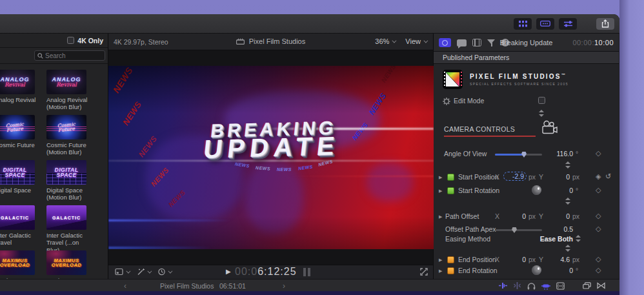 This screenshot has height=295, width=644. Describe the element at coordinates (416, 41) in the screenshot. I see `view-dropdown: View` at that location.